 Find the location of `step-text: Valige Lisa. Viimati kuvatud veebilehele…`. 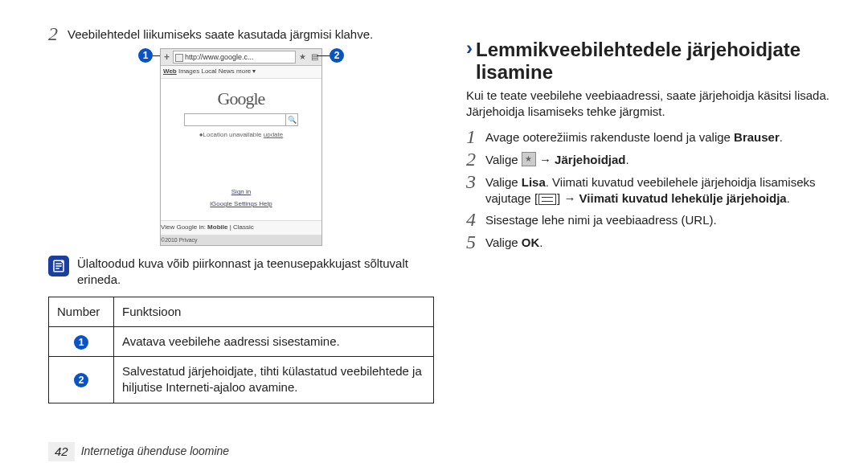

step-text: Valige Lisa. Viimati kuvatud veebilehele… is located at coordinates (661, 190).